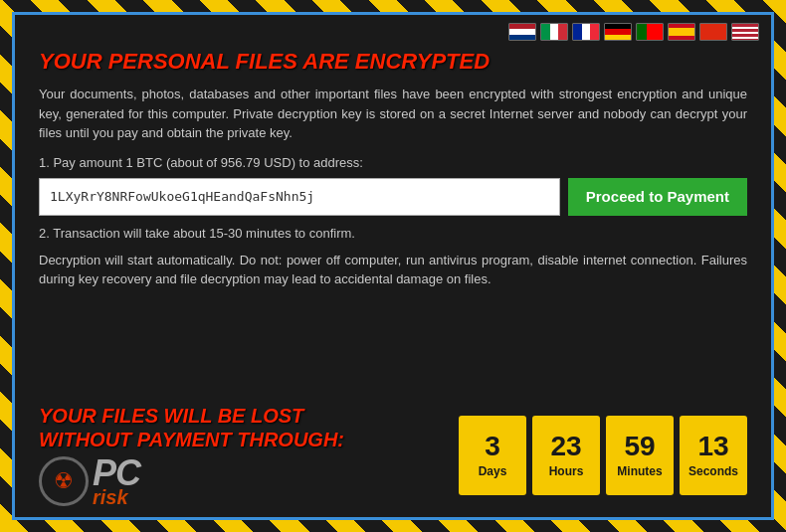  Describe the element at coordinates (64, 481) in the screenshot. I see `pc-risk-icon: ☢` at that location.